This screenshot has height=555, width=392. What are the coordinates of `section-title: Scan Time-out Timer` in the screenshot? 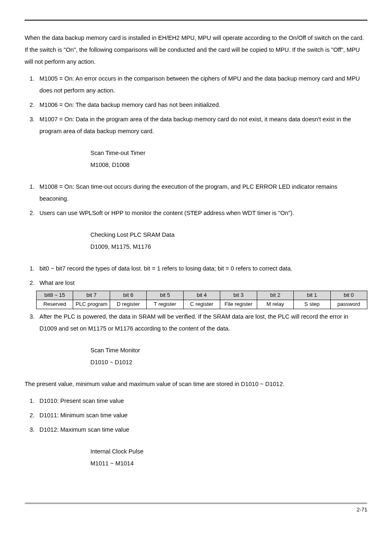 It's located at (229, 153).